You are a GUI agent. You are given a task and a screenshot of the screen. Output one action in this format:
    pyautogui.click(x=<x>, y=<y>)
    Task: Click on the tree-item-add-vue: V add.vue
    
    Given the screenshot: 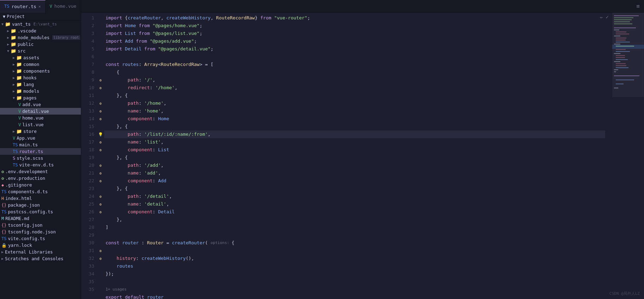 What is the action you would take?
    pyautogui.click(x=40, y=104)
    